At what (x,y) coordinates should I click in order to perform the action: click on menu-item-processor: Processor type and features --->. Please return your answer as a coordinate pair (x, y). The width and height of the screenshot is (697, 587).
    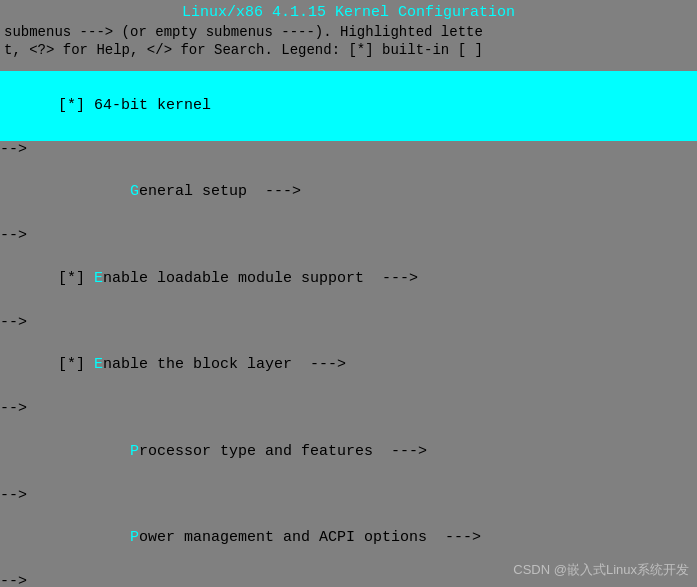
    Looking at the image, I should click on (348, 452).